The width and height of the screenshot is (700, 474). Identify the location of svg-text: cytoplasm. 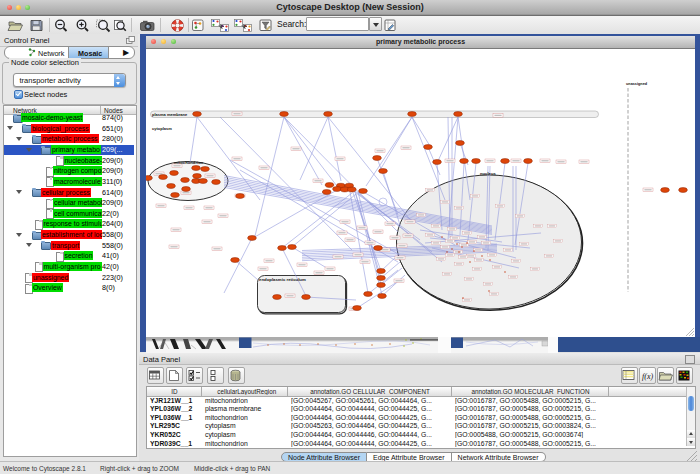
(162, 128).